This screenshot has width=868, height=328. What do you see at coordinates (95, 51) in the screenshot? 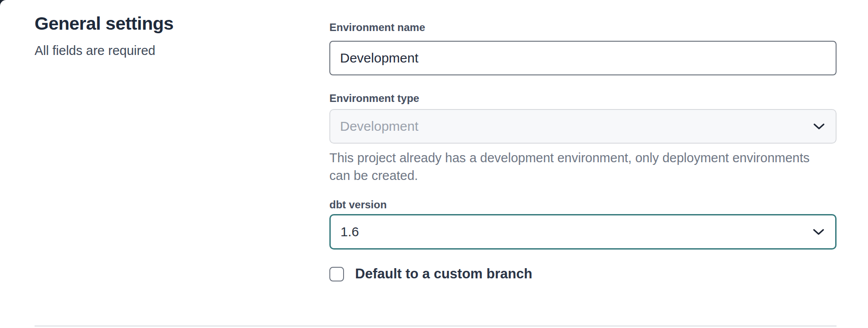
I see `page-subtitle: All fields are required` at bounding box center [95, 51].